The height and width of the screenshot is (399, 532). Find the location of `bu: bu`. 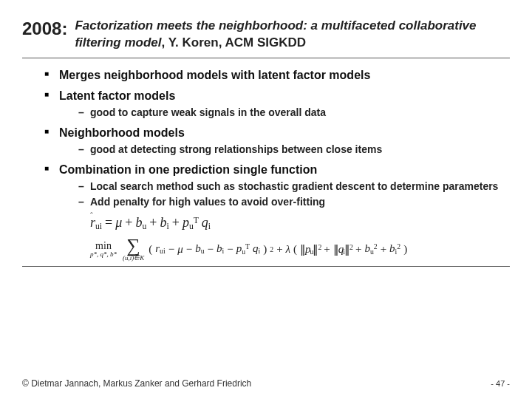

bu: bu is located at coordinates (140, 223).